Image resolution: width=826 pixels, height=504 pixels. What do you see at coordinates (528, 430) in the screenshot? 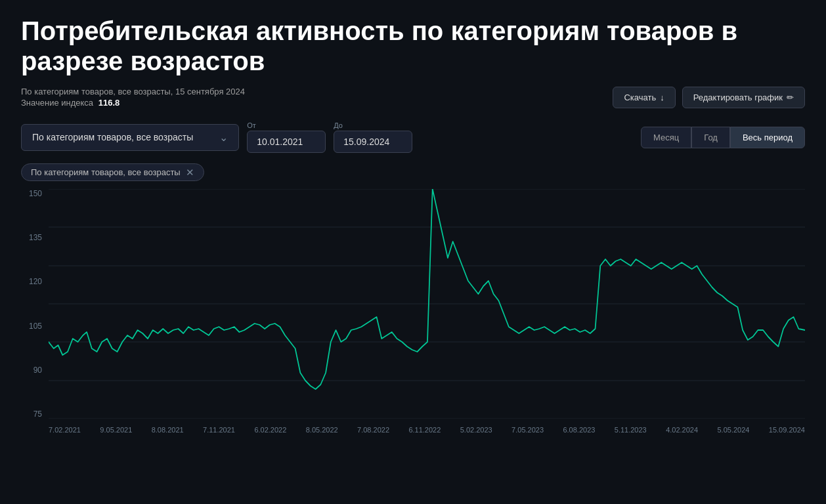
I see `x-label-10: 7.05.2023` at bounding box center [528, 430].